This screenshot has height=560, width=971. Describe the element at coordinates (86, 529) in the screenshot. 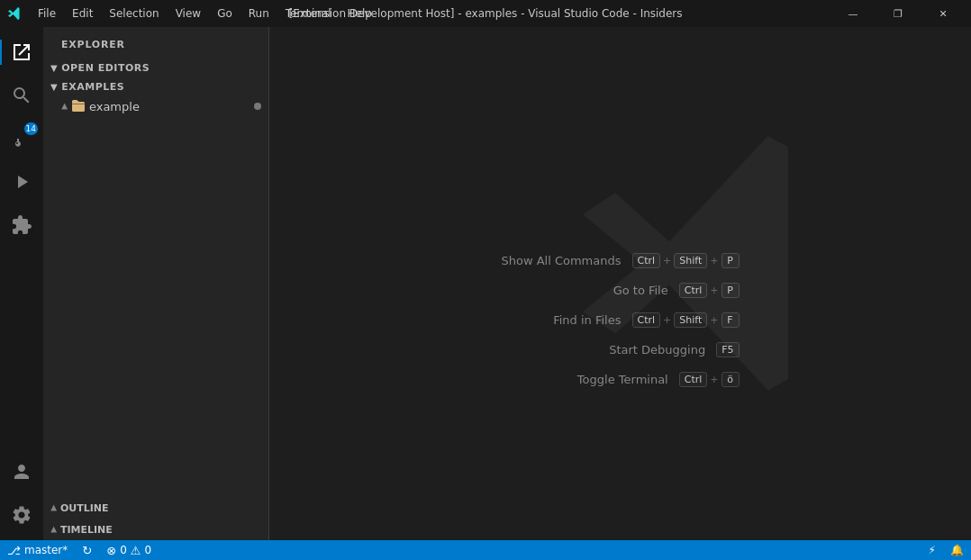

I see `timeline-label: Timeline` at that location.